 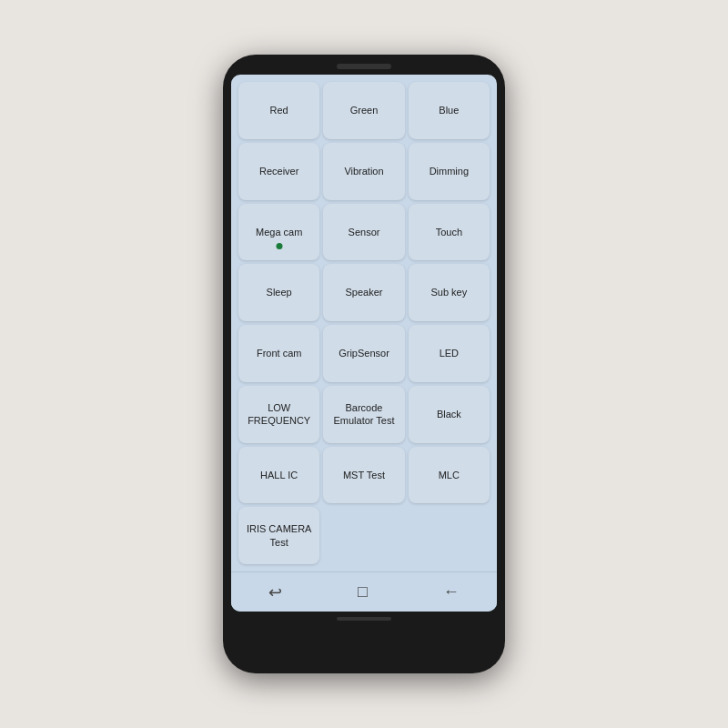 I want to click on btn-sensor: Sensor, so click(x=364, y=233).